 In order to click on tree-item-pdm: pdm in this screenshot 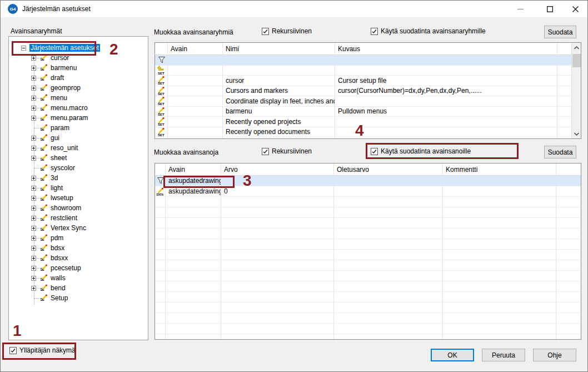, I will do `click(78, 238)`.